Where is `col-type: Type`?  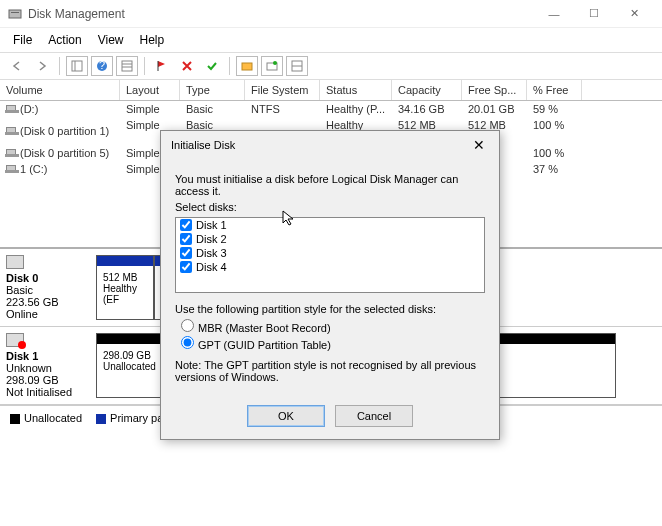 col-type: Type is located at coordinates (212, 90).